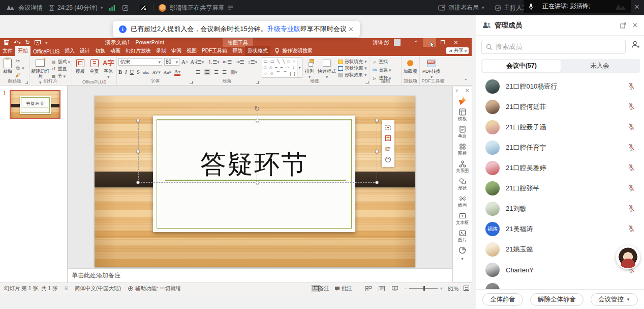  Describe the element at coordinates (70, 51) in the screenshot. I see `tab-插入: 插入` at that location.